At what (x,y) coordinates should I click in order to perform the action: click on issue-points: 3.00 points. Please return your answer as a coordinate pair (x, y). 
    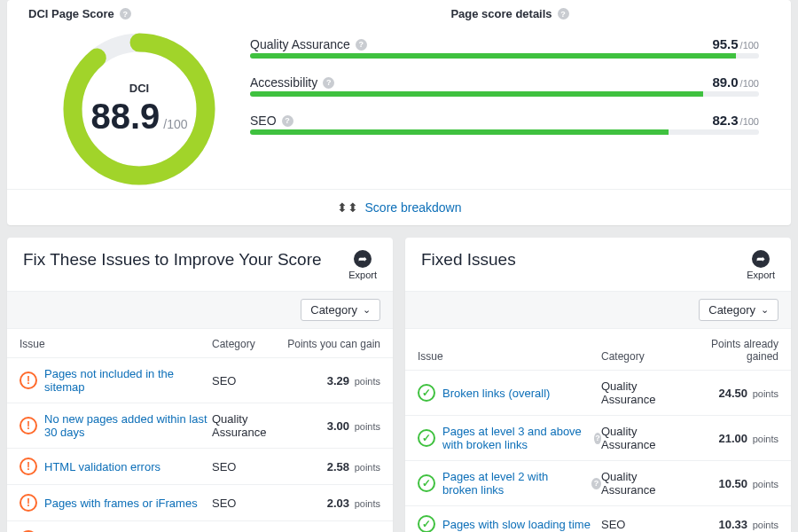
    Looking at the image, I should click on (332, 426).